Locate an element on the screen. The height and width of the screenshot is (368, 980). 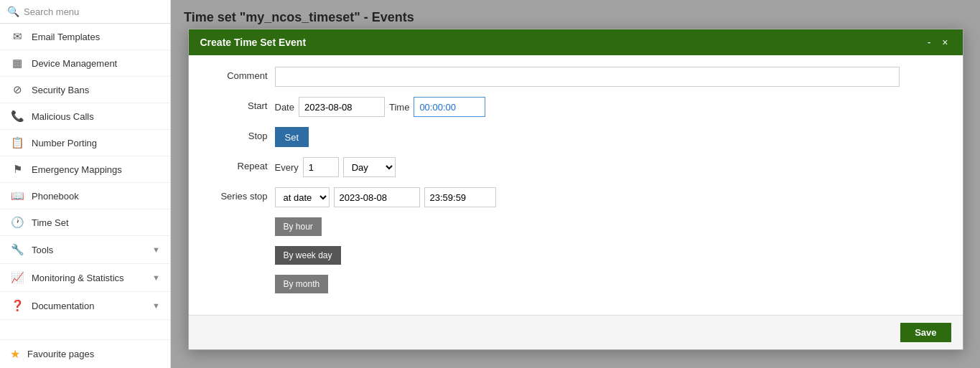
sidebar-group-monitoring: 📈 Monitoring & Statistics ▼ is located at coordinates (85, 278).